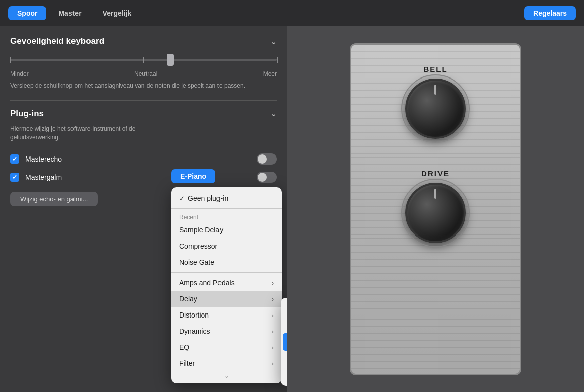 The height and width of the screenshot is (392, 584). What do you see at coordinates (284, 342) in the screenshot?
I see `delay-submenu: Delay Designer Echo Sample Delay ⬇ Stere…` at bounding box center [284, 342].